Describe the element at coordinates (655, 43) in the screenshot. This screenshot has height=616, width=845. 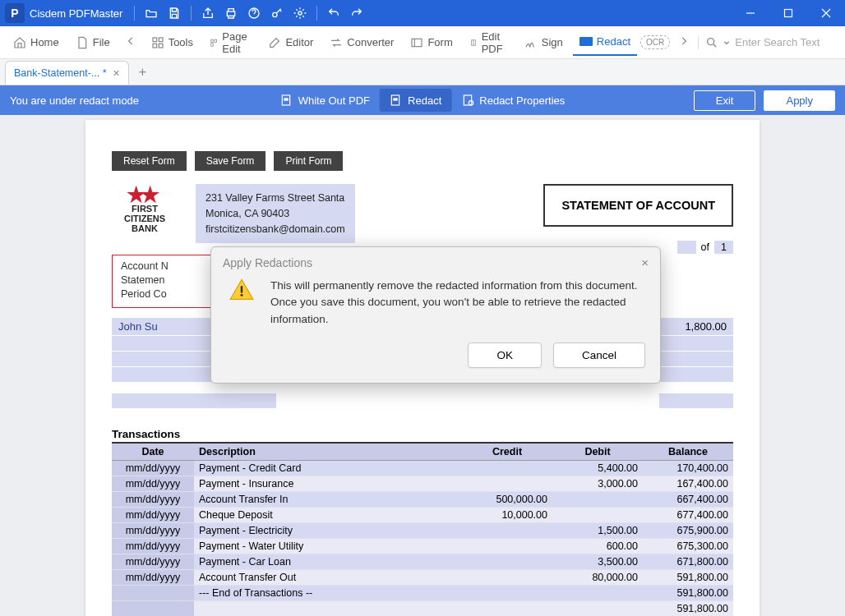
I see `ocr-badge: OCR` at that location.